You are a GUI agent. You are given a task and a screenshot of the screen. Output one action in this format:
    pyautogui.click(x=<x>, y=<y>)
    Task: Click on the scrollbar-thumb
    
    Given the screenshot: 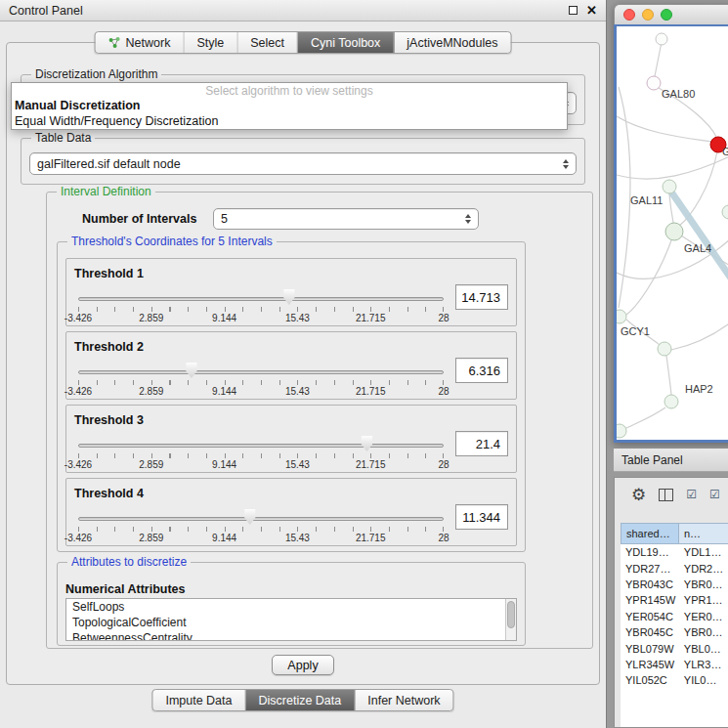 What is the action you would take?
    pyautogui.click(x=511, y=615)
    